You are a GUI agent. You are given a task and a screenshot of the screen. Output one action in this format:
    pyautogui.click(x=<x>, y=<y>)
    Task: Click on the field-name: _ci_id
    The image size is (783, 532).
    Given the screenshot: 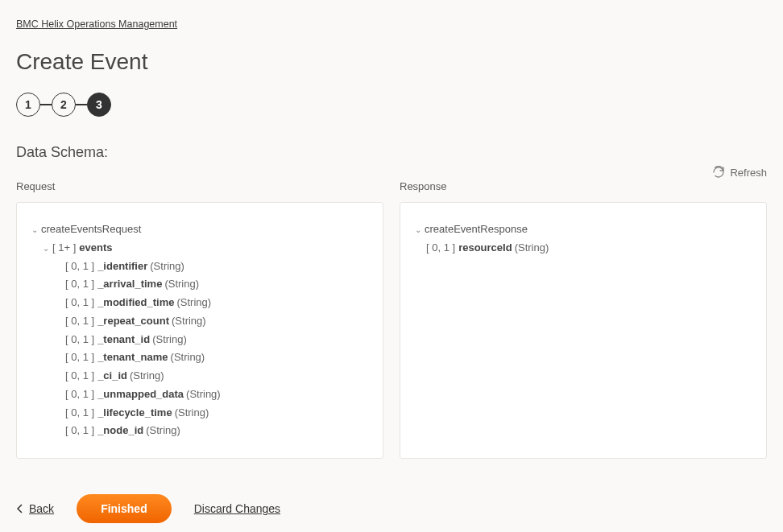 What is the action you would take?
    pyautogui.click(x=113, y=377)
    